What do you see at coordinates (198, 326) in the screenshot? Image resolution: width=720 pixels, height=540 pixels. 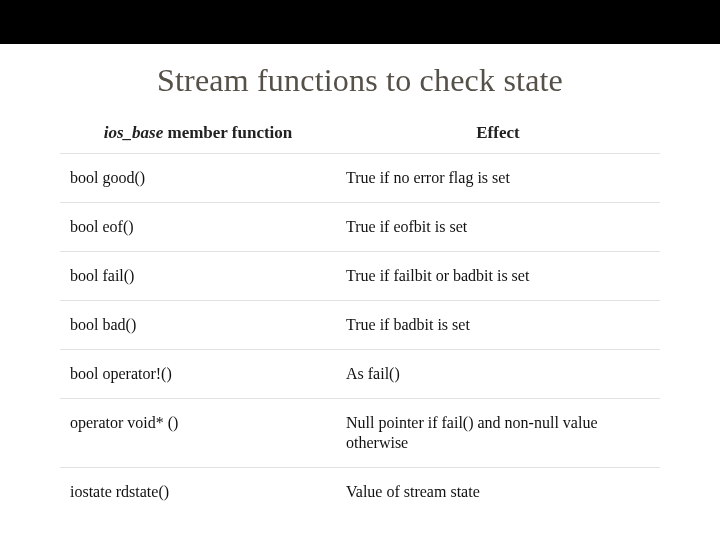 I see `cell-function: bool bad()` at bounding box center [198, 326].